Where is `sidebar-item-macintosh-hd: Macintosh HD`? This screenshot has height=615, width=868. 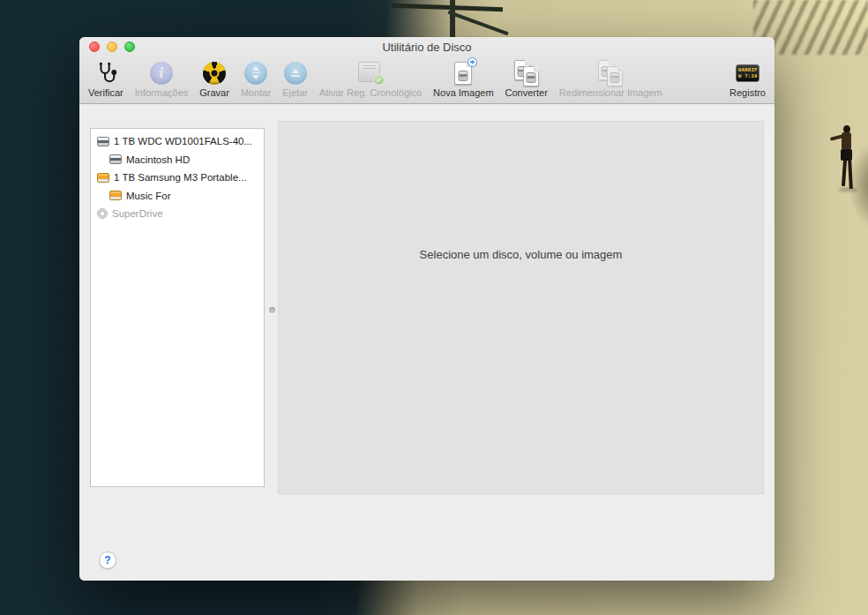
sidebar-item-macintosh-hd: Macintosh HD is located at coordinates (177, 161).